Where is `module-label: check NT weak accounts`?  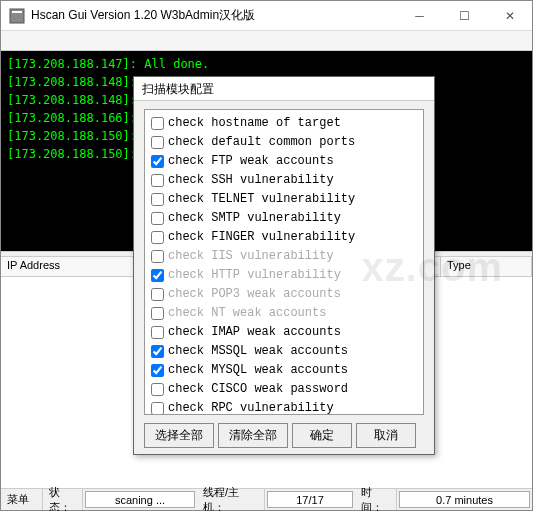 module-label: check NT weak accounts is located at coordinates (247, 314).